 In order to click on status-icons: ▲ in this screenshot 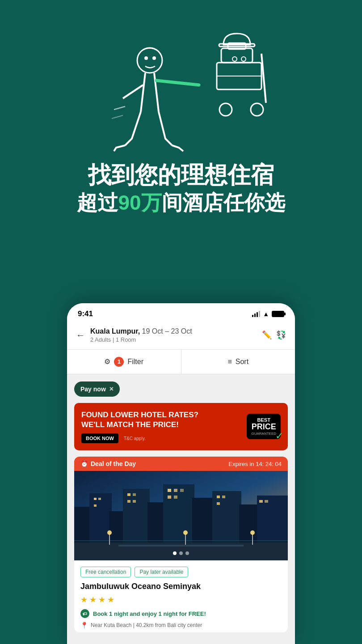, I will do `click(268, 314)`.